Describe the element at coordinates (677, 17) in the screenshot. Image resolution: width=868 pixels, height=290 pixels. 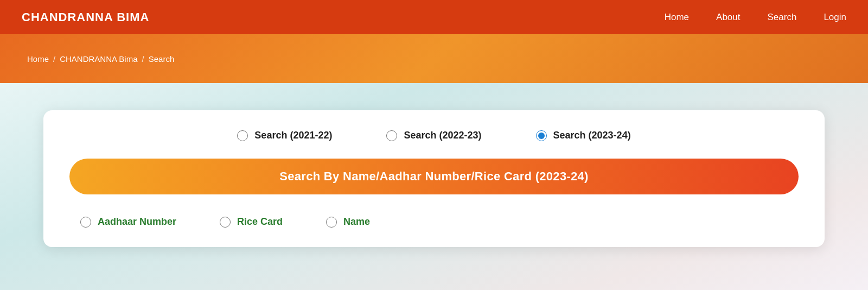
I see `nav-link-home: Home` at that location.